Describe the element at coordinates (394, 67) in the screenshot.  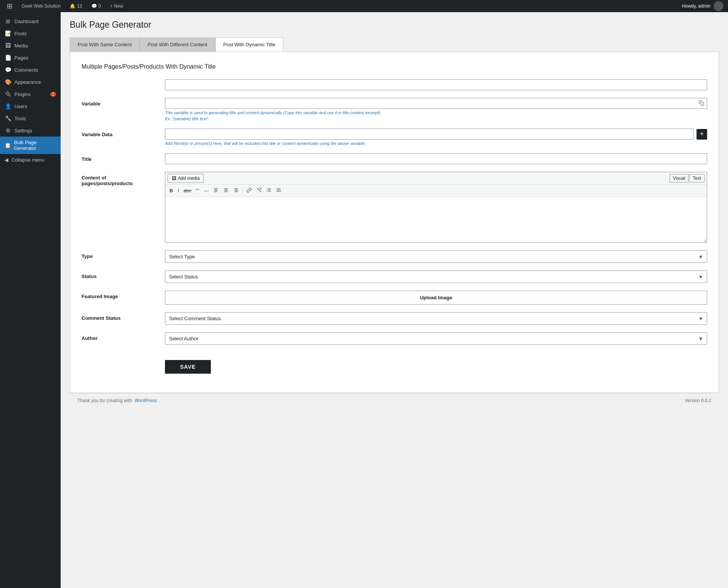
I see `form-section-title: Multiple Pages/Posts/Products With Dynam…` at that location.